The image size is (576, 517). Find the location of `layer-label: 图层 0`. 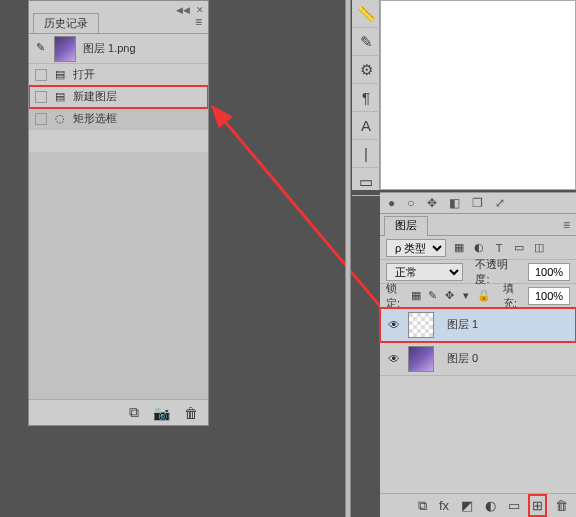

layer-label: 图层 0 is located at coordinates (462, 358).